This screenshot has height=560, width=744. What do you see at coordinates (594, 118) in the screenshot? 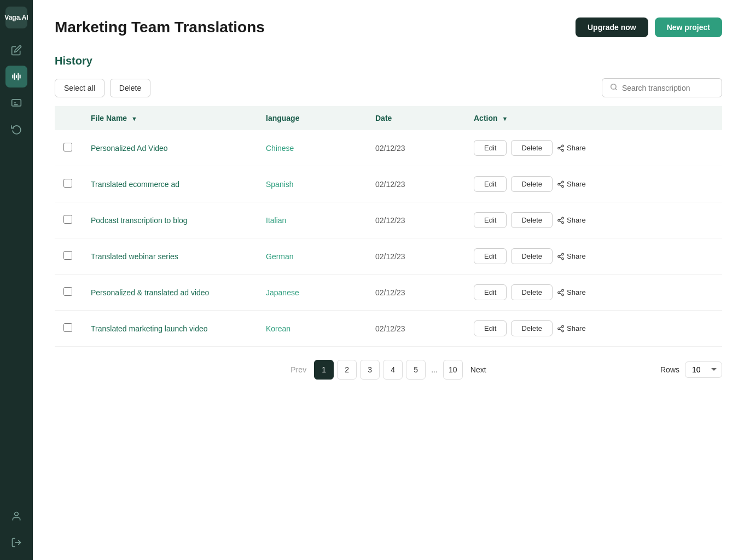
I see `col-action: Action ▼` at bounding box center [594, 118].